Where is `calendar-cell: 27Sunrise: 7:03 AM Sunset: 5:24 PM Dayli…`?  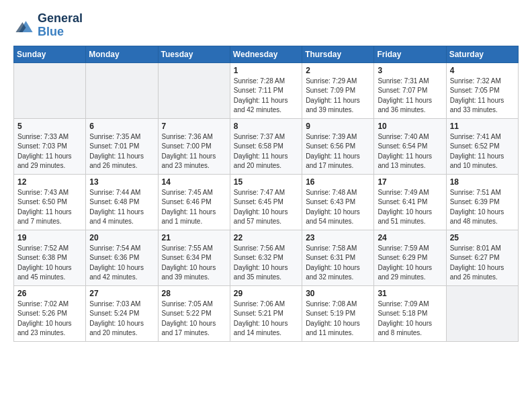
calendar-cell: 27Sunrise: 7:03 AM Sunset: 5:24 PM Dayli… is located at coordinates (122, 313).